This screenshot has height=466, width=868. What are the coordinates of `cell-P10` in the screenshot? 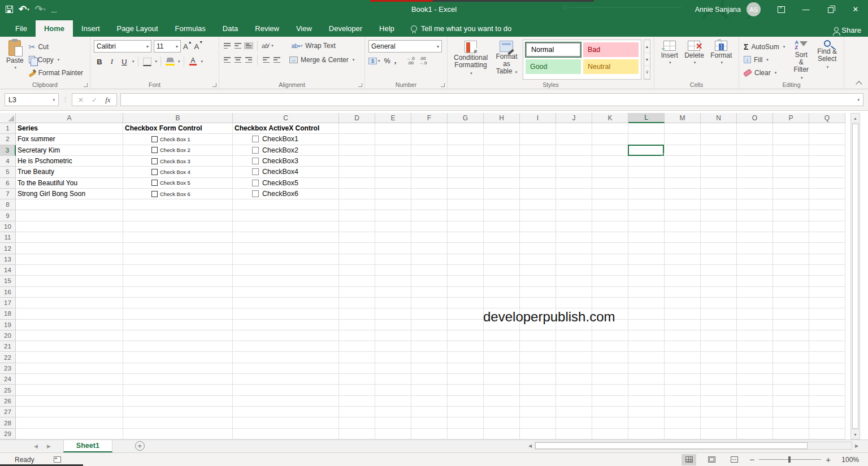 It's located at (791, 227).